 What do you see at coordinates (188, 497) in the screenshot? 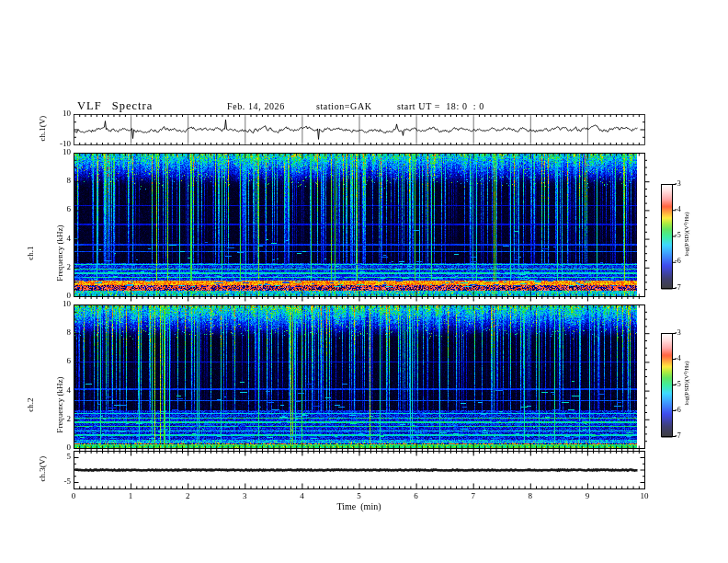
I see `x-tick-label: 2` at bounding box center [188, 497].